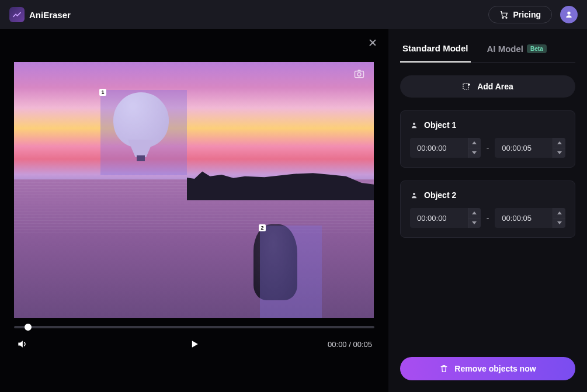 The image size is (587, 392). Describe the element at coordinates (293, 15) in the screenshot. I see `app-header: AniEraser Pricing` at that location.